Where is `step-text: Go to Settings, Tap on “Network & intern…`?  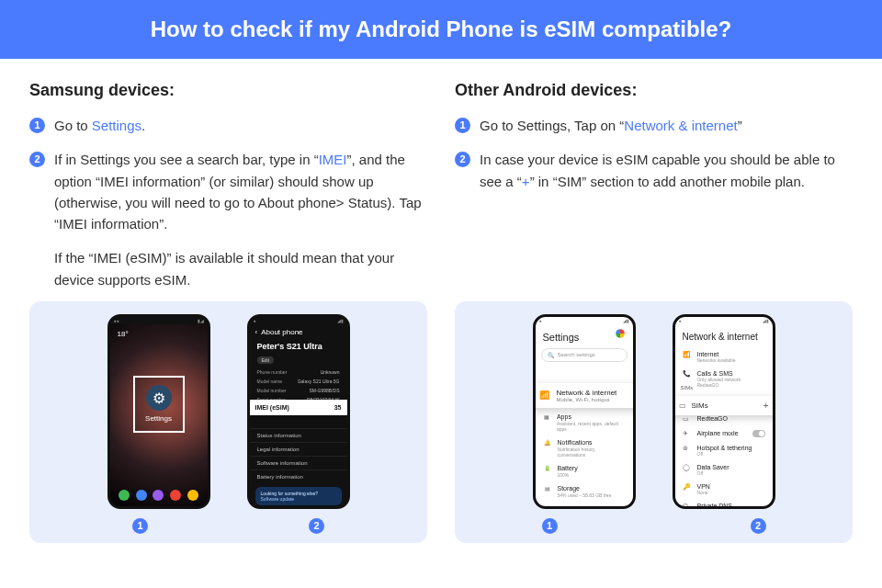 step-text: Go to Settings, Tap on “Network & intern… is located at coordinates (611, 125).